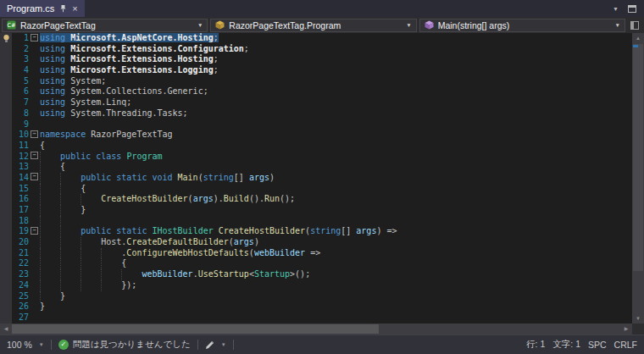  What do you see at coordinates (316, 113) in the screenshot?
I see `code-line: 8using System.Threading.Tasks;` at bounding box center [316, 113].